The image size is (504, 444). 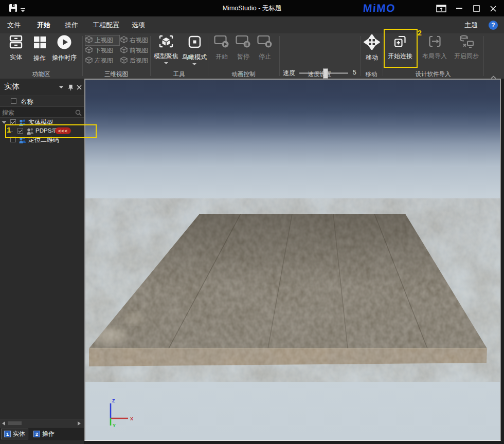 What do you see at coordinates (265, 47) in the screenshot?
I see `anim-stop-button: 停止` at bounding box center [265, 47].